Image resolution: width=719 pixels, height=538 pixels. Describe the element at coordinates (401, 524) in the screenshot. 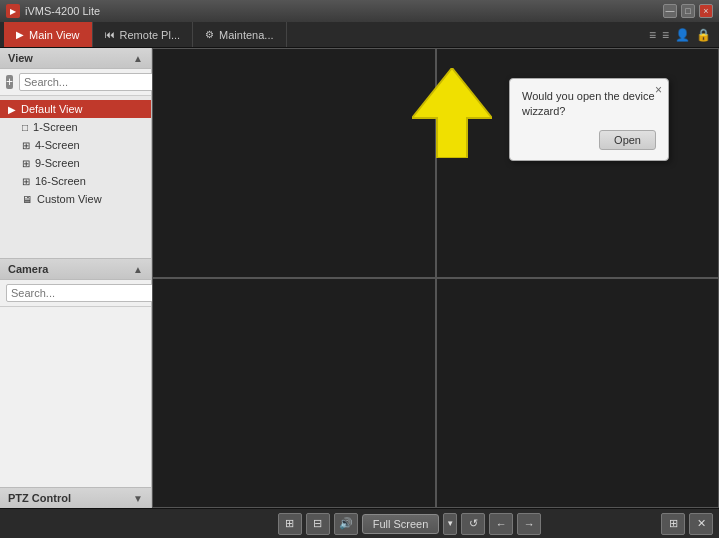

I see `fullscreen-button: Full Screen` at that location.